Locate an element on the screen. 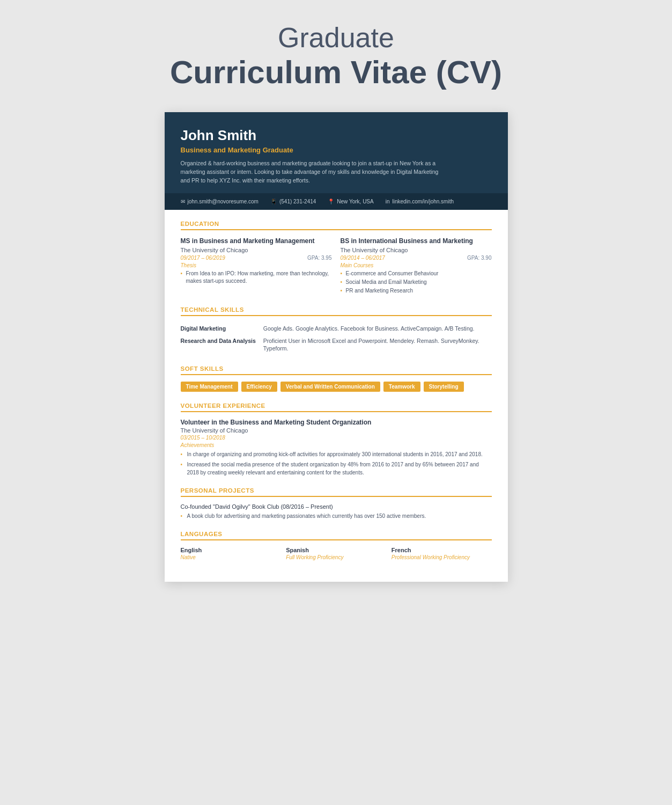  cv-location-value: New York, USA is located at coordinates (355, 202).